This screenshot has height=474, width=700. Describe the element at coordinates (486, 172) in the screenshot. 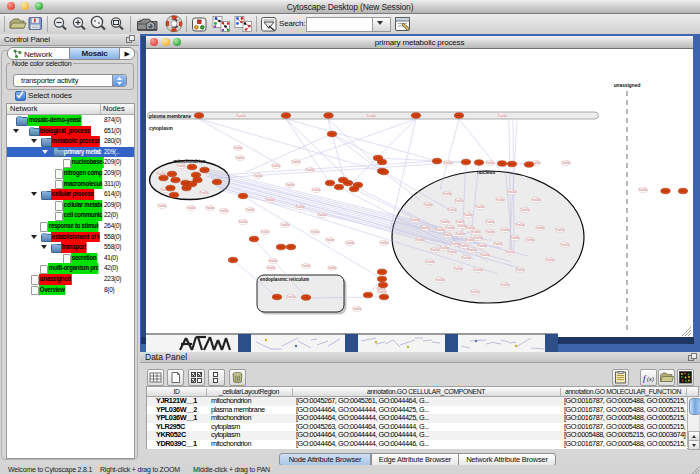

I see `svg-text: nucleus` at that location.